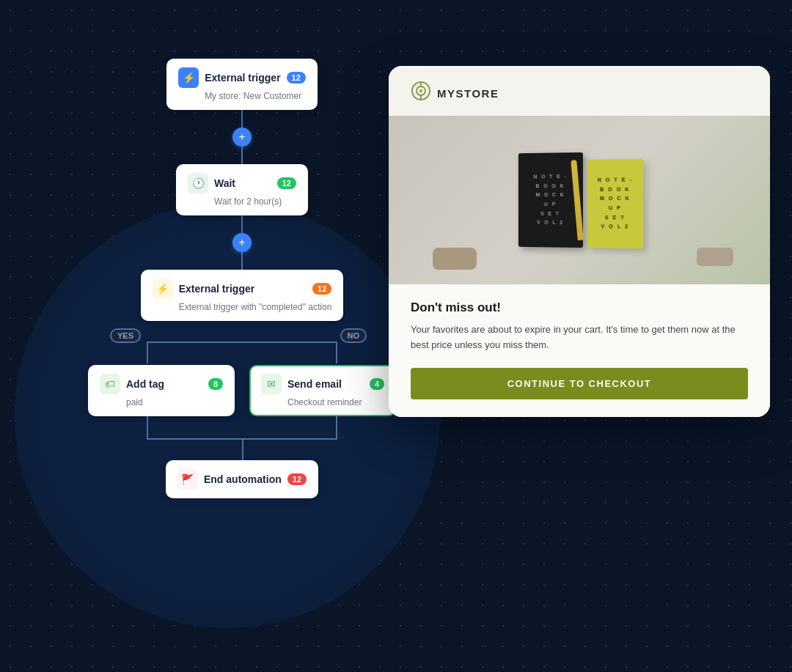 The image size is (792, 672). What do you see at coordinates (468, 94) in the screenshot?
I see `store-name-label: MYSTORE` at bounding box center [468, 94].